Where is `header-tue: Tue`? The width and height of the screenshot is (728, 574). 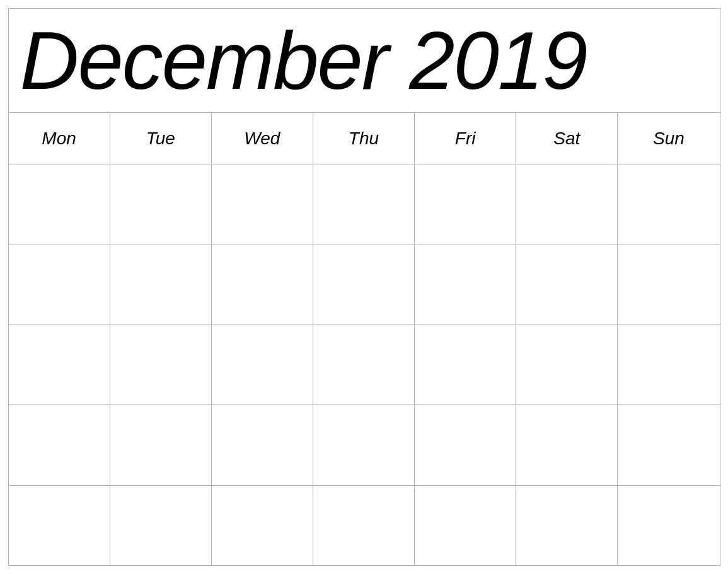
header-tue: Tue is located at coordinates (161, 139).